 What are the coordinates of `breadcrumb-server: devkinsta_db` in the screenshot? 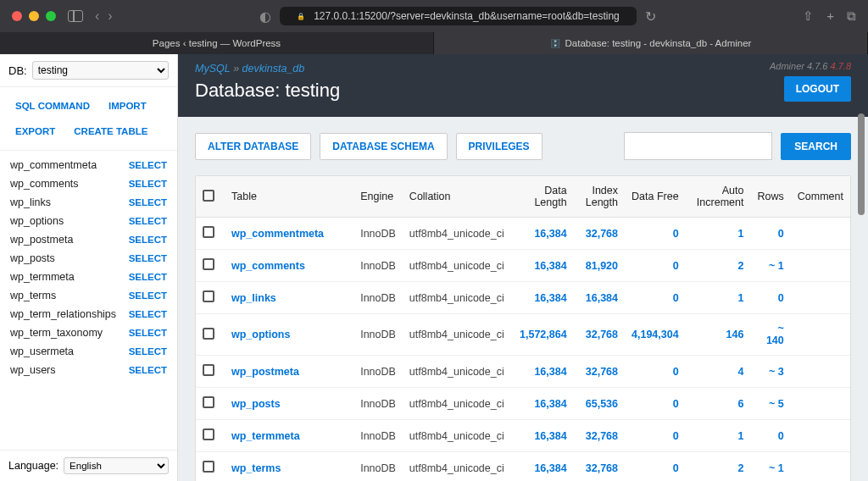 It's located at (269, 69).